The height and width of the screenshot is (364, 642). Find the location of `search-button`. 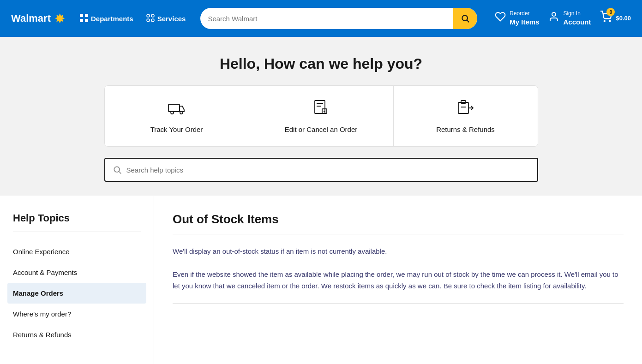

search-button is located at coordinates (465, 18).